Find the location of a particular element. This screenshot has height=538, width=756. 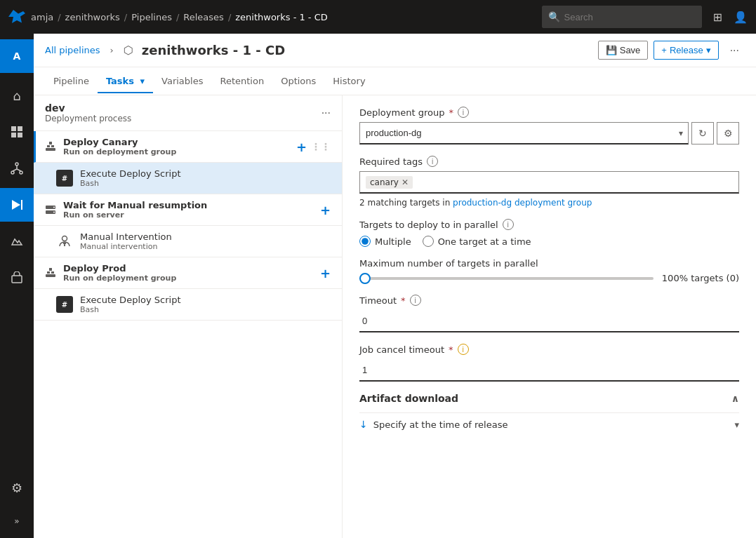

phase-sub: Run on server is located at coordinates (188, 215).